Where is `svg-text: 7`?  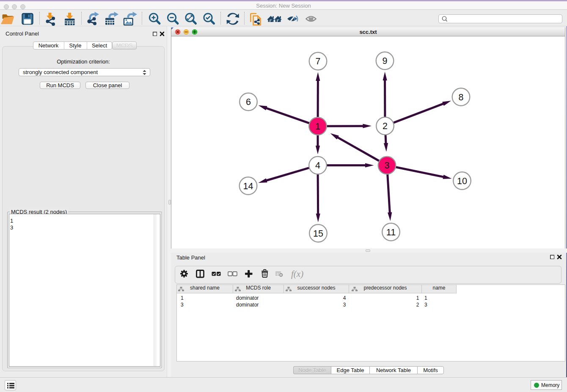 svg-text: 7 is located at coordinates (318, 61).